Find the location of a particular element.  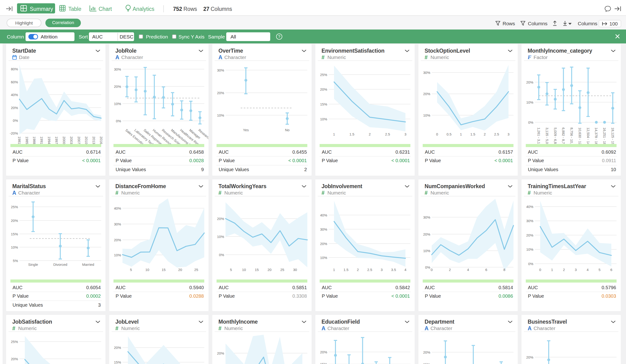

svg-text: 8 is located at coordinates (504, 270).